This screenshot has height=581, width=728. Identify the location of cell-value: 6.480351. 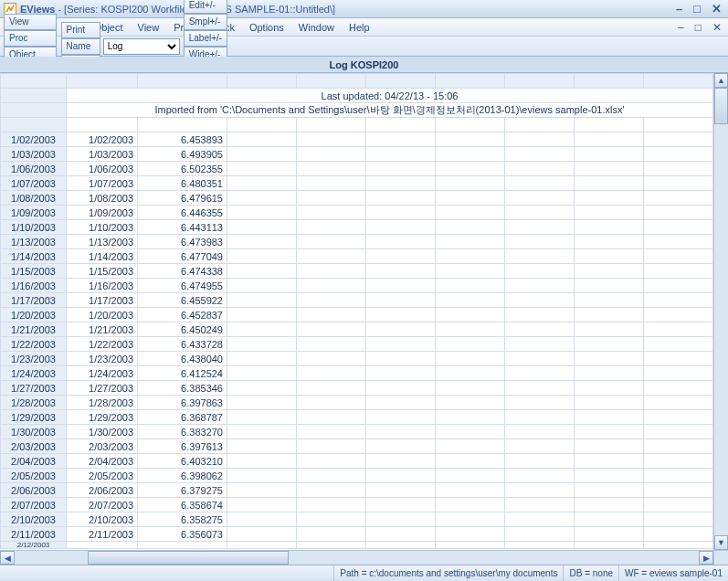
(183, 184).